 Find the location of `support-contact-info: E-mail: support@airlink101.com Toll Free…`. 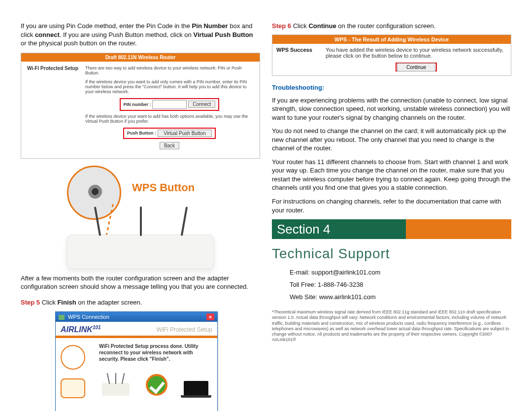

support-contact-info: E-mail: support@airlink101.com Toll Free… is located at coordinates (392, 285).